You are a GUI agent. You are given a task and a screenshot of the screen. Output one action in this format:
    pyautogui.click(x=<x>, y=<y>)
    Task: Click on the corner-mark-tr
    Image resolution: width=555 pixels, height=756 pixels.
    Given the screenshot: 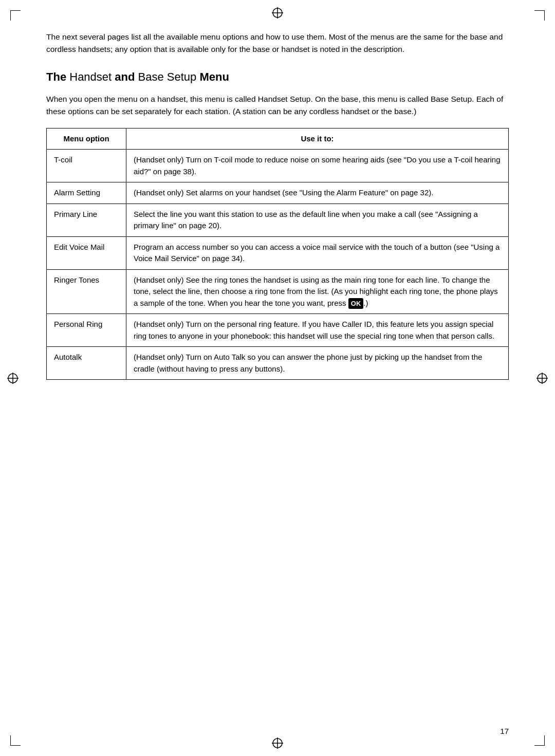 What is the action you would take?
    pyautogui.click(x=540, y=15)
    